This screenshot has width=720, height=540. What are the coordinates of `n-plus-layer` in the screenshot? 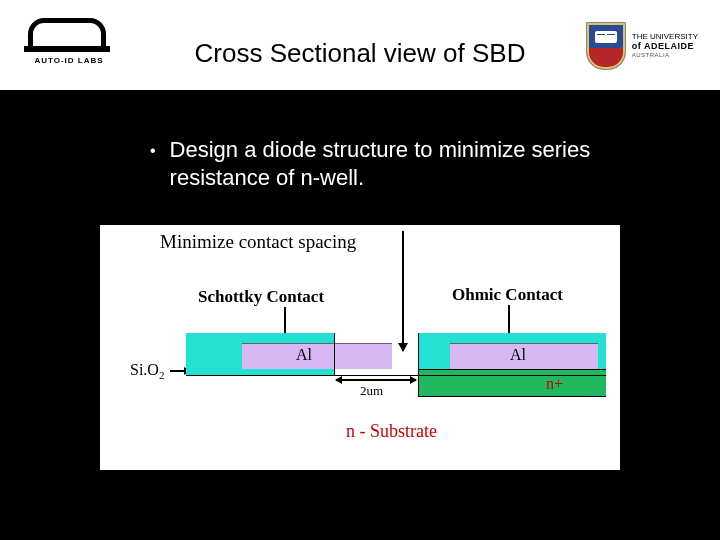 It's located at (512, 383).